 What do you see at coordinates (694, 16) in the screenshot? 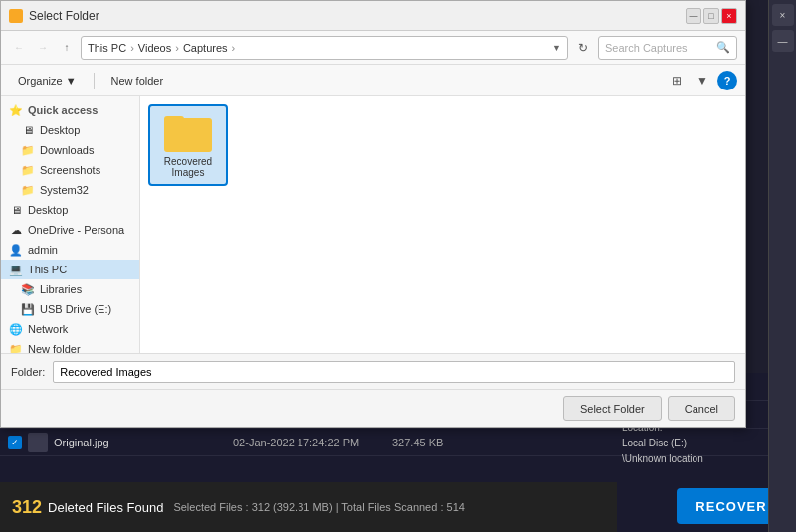
I see `minimize-button: —` at bounding box center [694, 16].